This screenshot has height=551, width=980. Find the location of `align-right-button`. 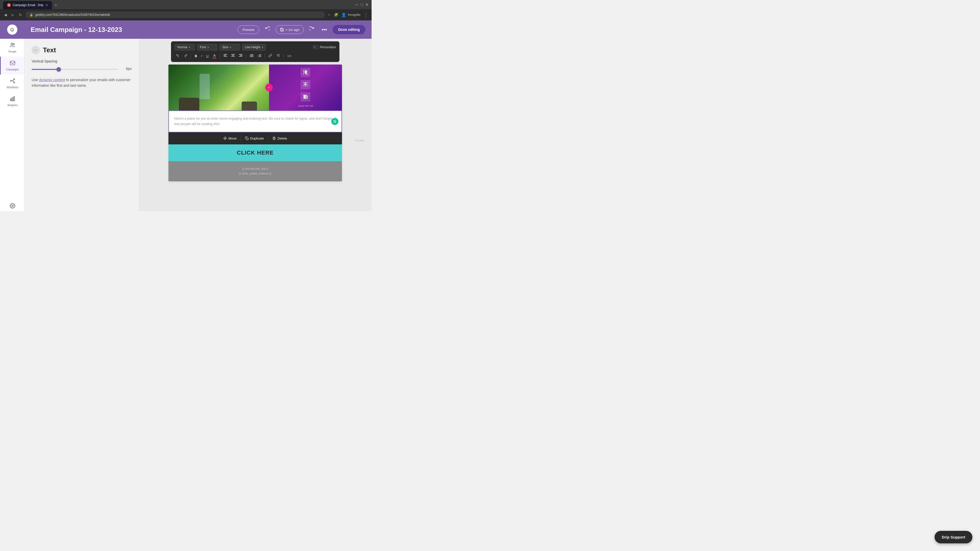

align-right-button is located at coordinates (240, 56).